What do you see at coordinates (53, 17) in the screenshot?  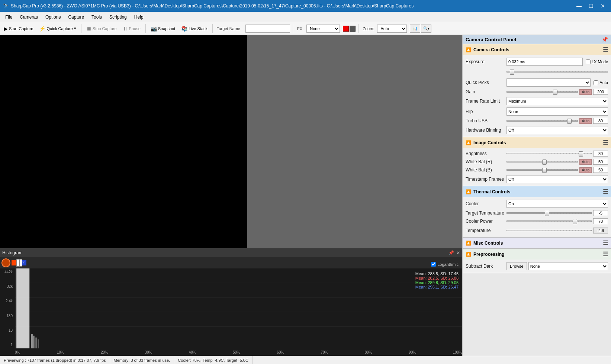 I see `menu-options: Options` at bounding box center [53, 17].